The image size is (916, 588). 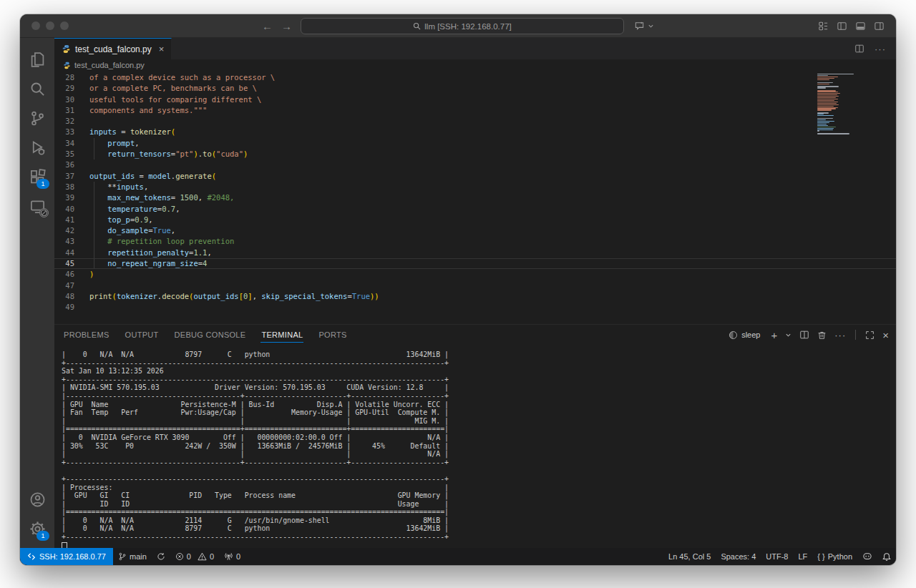 I want to click on panel-header: PROBLEMSOUTPUTDEBUG CONSOLETERMINALPORTS…, so click(x=475, y=335).